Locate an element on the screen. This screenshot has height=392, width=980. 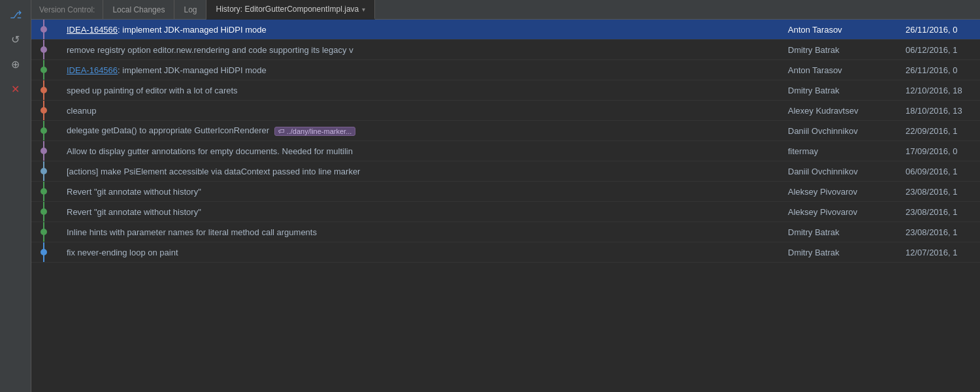
close-icon: ✕ is located at coordinates (16, 89).